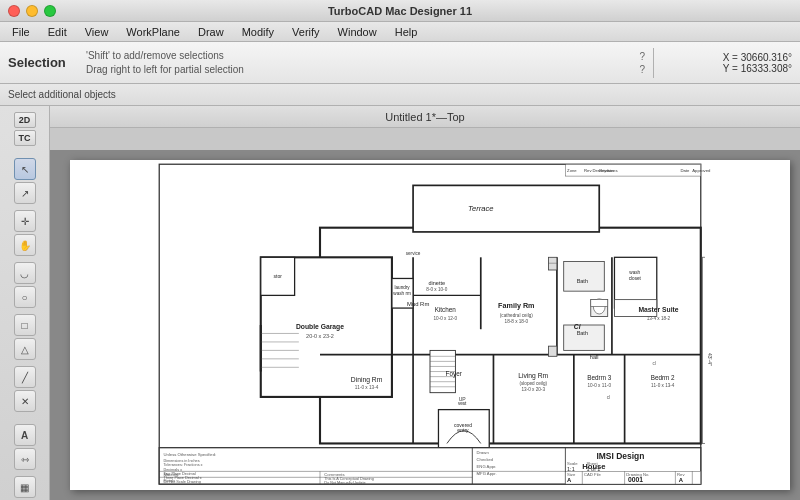 The height and width of the screenshot is (500, 800). Describe the element at coordinates (320, 336) in the screenshot. I see `svg-text: 20-0 x 23-2` at that location.